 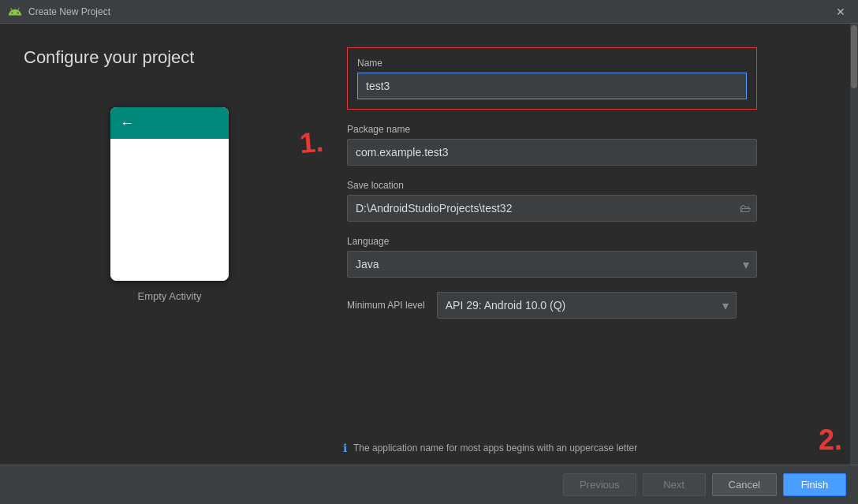 I want to click on min-api-select-wrapper: API 29: Android 10.0 (Q) API 30: Android…, so click(x=587, y=305).